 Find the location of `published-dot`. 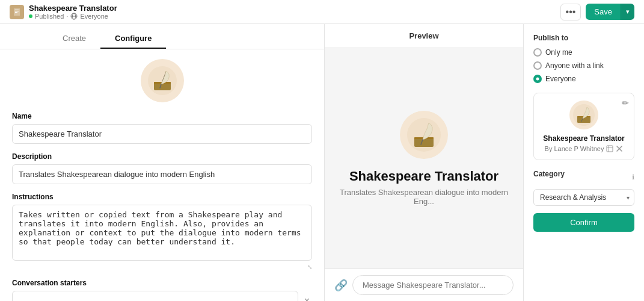

published-dot is located at coordinates (31, 16).